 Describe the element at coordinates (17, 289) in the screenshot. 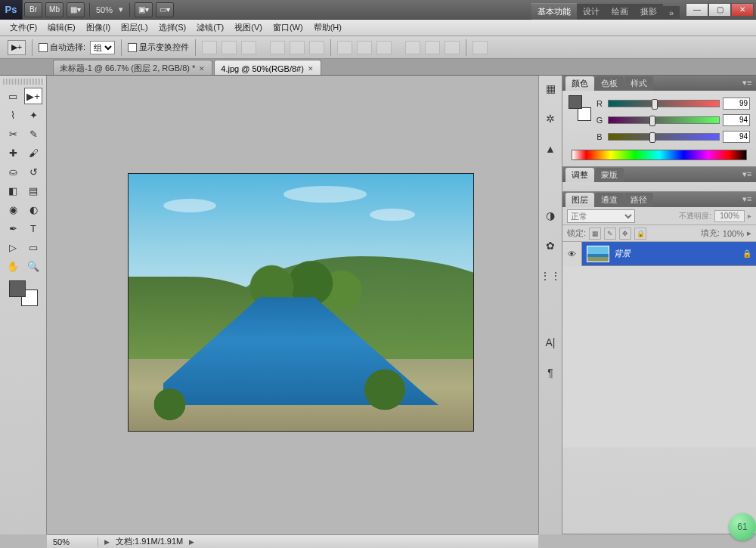

I see `foreground-color-swatch` at that location.